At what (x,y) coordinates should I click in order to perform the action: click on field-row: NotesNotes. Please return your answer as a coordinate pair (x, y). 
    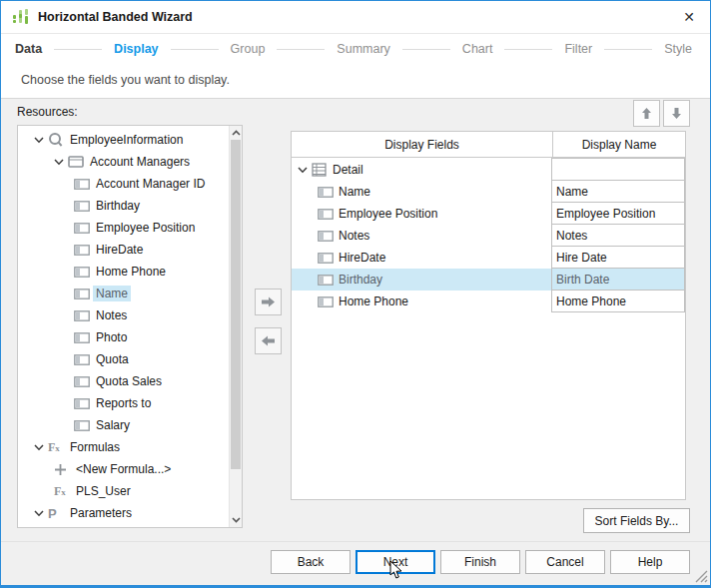
    Looking at the image, I should click on (488, 236).